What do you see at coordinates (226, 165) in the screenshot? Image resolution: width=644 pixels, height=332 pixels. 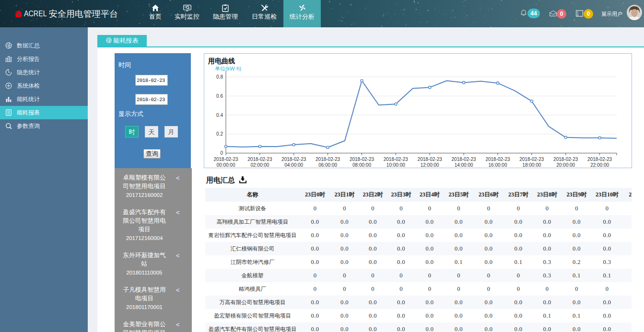 I see `svg-text: 00:00:00` at bounding box center [226, 165].